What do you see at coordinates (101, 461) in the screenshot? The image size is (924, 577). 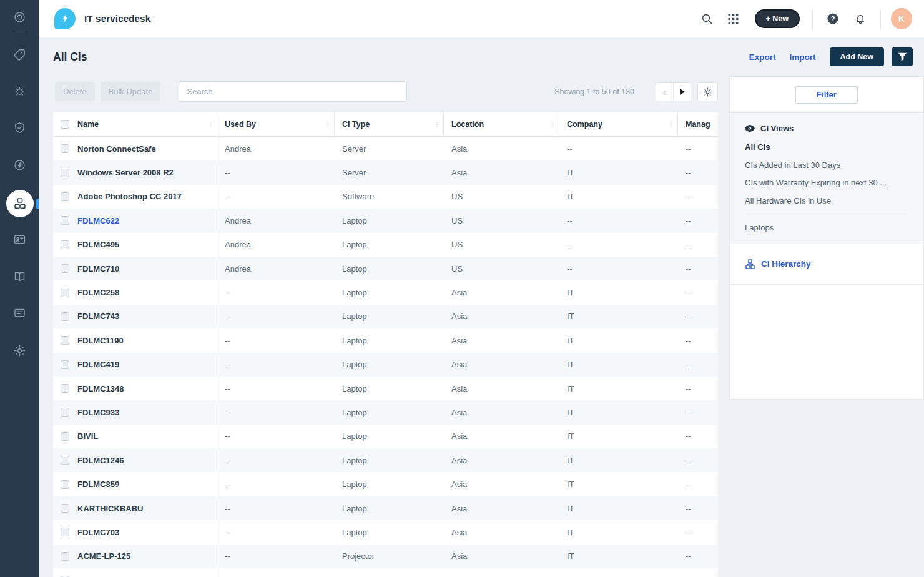 I see `ci-name: FDLMC1246` at bounding box center [101, 461].